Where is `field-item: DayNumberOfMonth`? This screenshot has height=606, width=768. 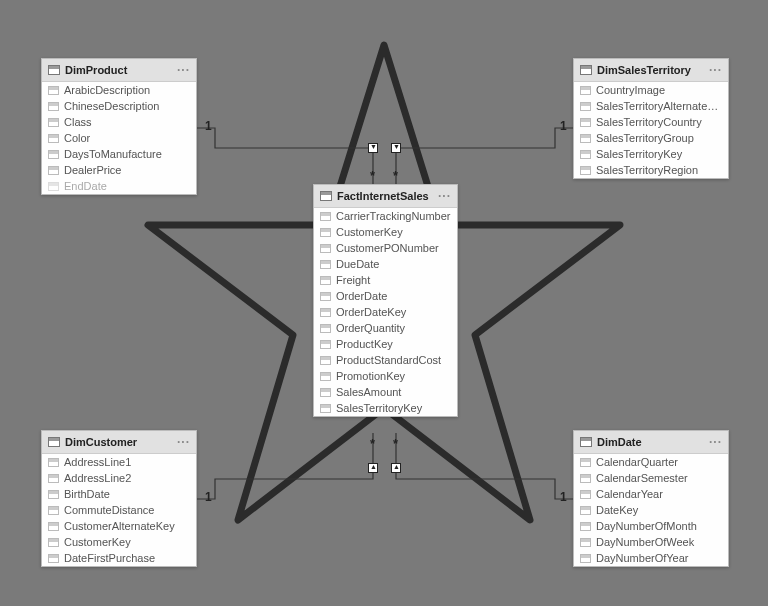
field-item: DayNumberOfMonth is located at coordinates (651, 526).